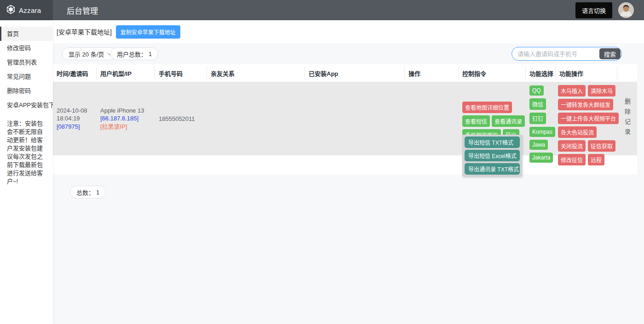 This screenshot has height=324, width=644. What do you see at coordinates (538, 119) in the screenshot?
I see `function-dingtalk-button: 钉钉` at bounding box center [538, 119].